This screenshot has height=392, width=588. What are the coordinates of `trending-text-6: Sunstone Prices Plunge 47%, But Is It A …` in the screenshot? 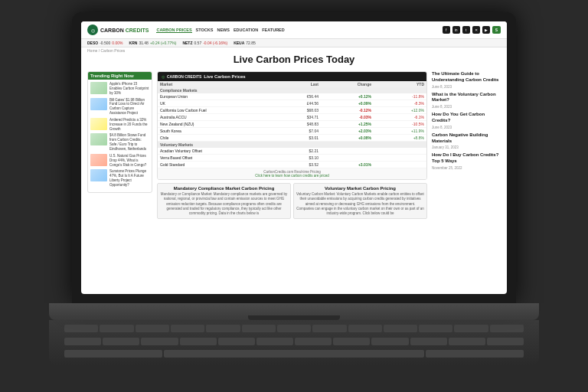 It's located at (129, 178).